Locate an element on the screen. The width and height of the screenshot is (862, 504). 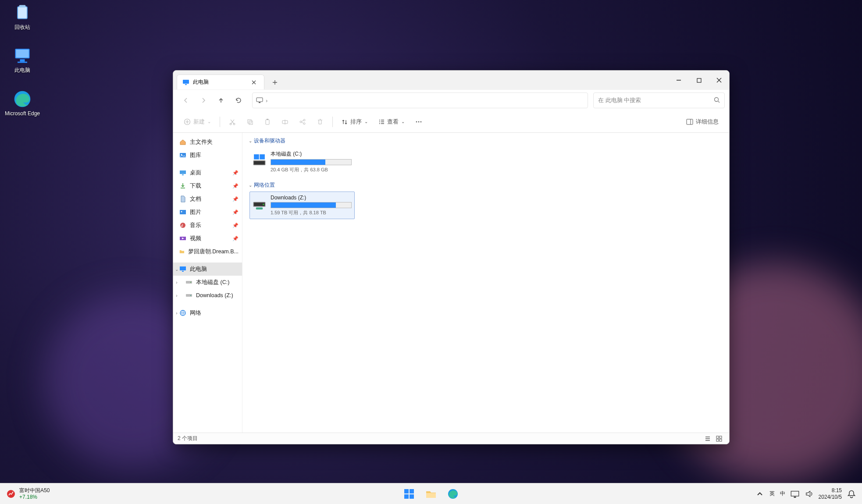
tray-overflow-button is located at coordinates (760, 494).